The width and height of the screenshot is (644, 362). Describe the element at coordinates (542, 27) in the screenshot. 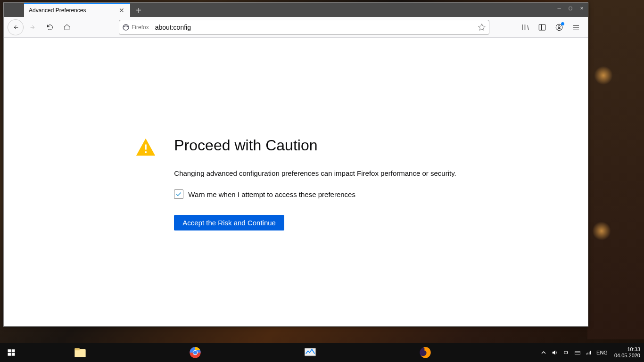

I see `sidebar-button` at that location.